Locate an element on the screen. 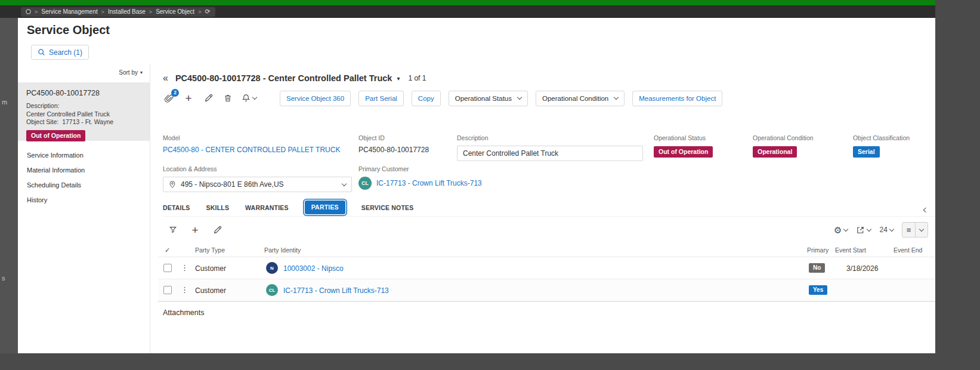 The height and width of the screenshot is (370, 980). page-size-value: 24 is located at coordinates (883, 230).